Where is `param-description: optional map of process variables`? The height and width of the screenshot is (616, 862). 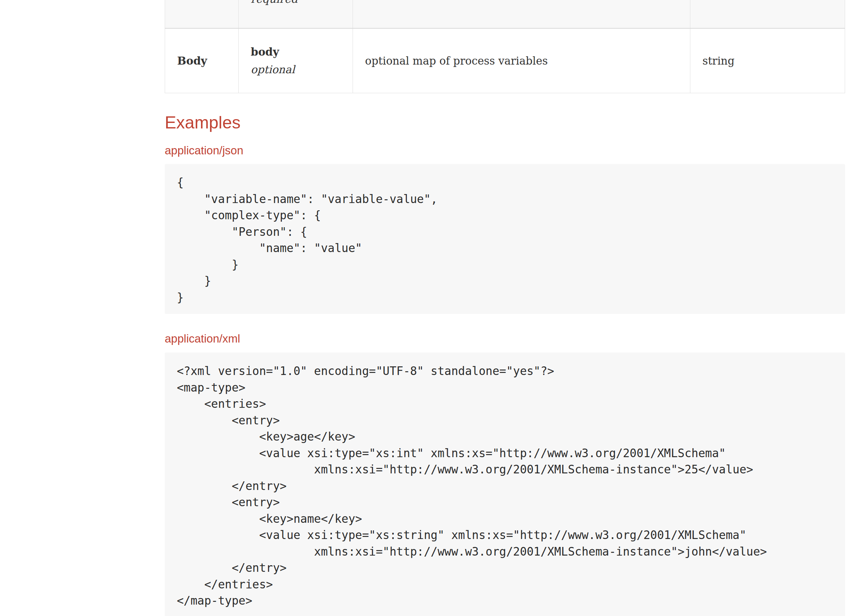 param-description: optional map of process variables is located at coordinates (456, 61).